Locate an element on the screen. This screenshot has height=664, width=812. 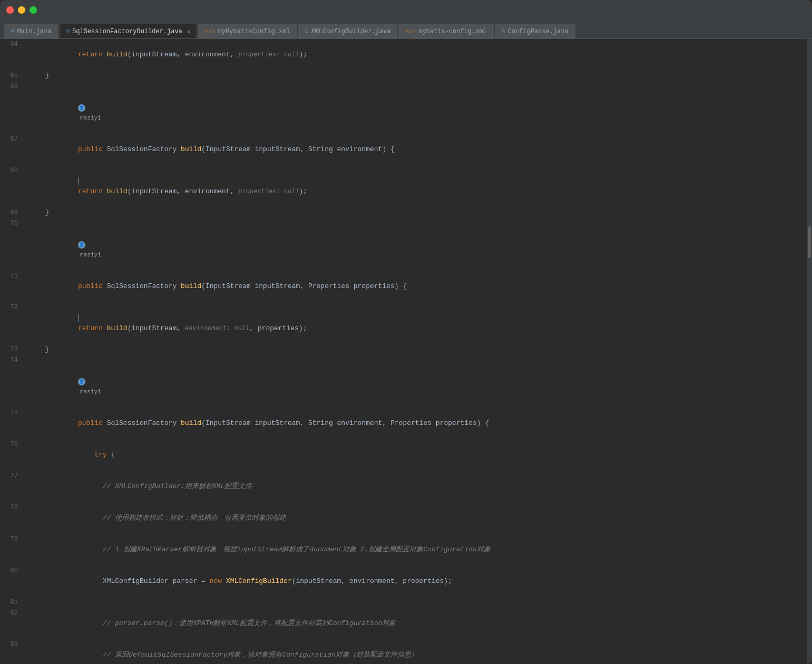
tab-label-mybatis2: mybatis-config.xml is located at coordinates (453, 32).